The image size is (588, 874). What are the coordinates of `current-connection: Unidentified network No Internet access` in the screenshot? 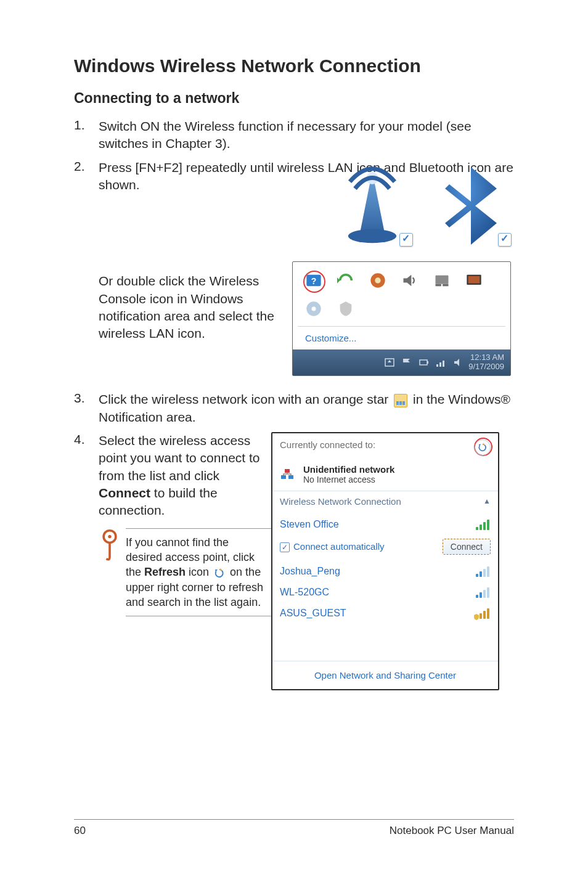 It's located at (385, 476).